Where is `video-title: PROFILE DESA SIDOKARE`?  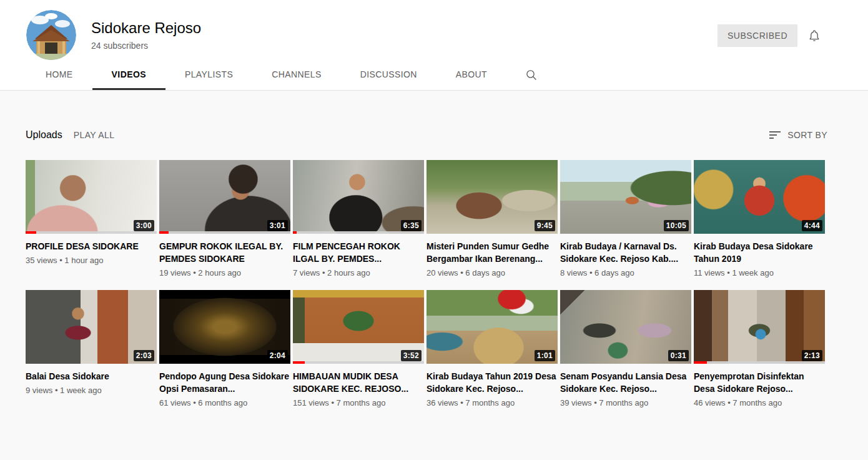
video-title: PROFILE DESA SIDOKARE is located at coordinates (91, 246).